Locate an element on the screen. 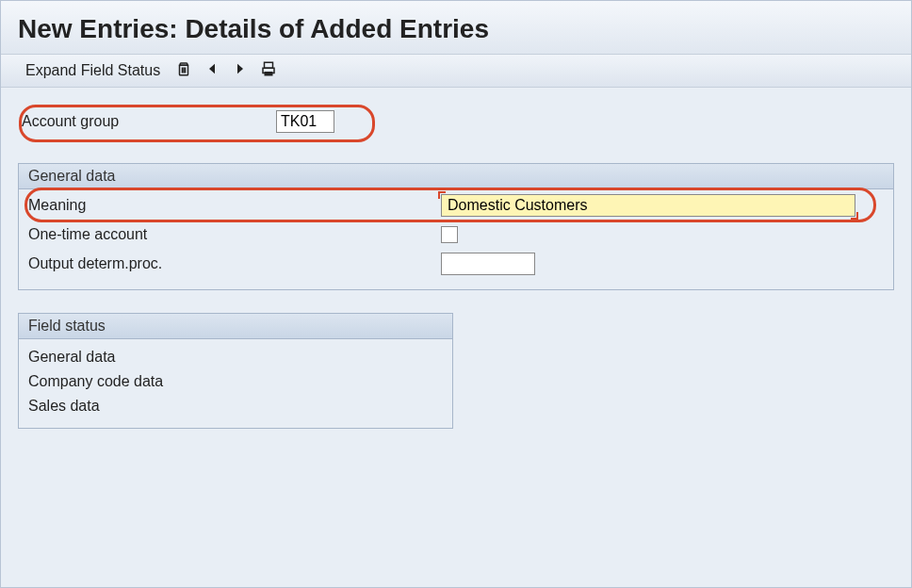 The height and width of the screenshot is (588, 912). field-status-header: Field status is located at coordinates (236, 326).